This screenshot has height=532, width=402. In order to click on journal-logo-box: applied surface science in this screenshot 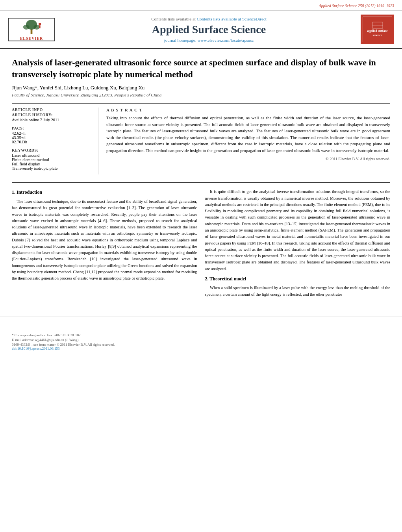, I will do `click(377, 29)`.